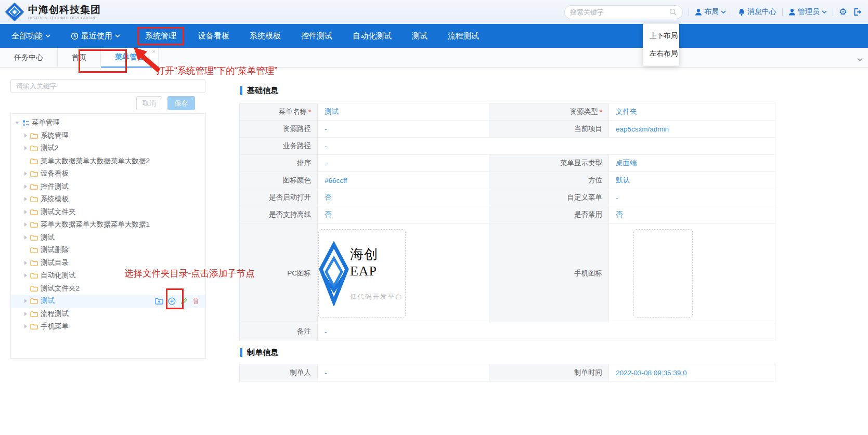  Describe the element at coordinates (108, 187) in the screenshot. I see `tree-item: 控件测试` at that location.